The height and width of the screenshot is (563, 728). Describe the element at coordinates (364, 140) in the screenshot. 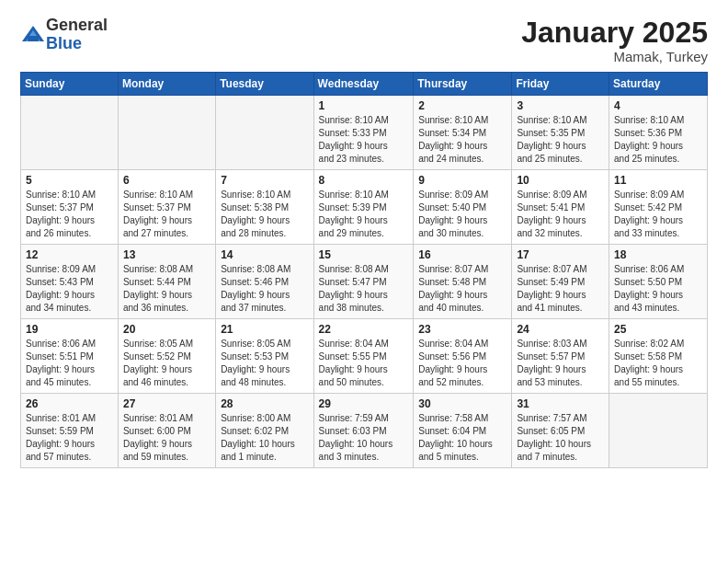

I see `day-info: Sunrise: 8:10 AM Sunset: 5:33 PM Dayligh…` at that location.